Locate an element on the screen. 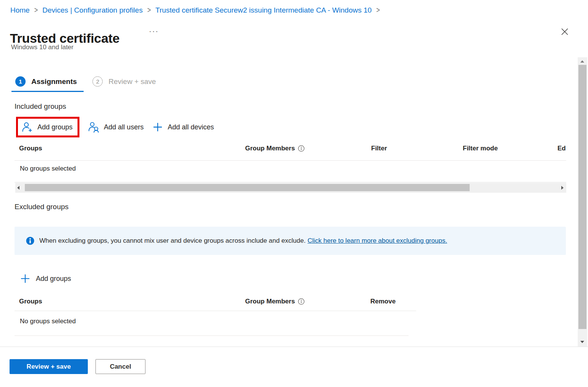  footer-divider is located at coordinates (294, 347).